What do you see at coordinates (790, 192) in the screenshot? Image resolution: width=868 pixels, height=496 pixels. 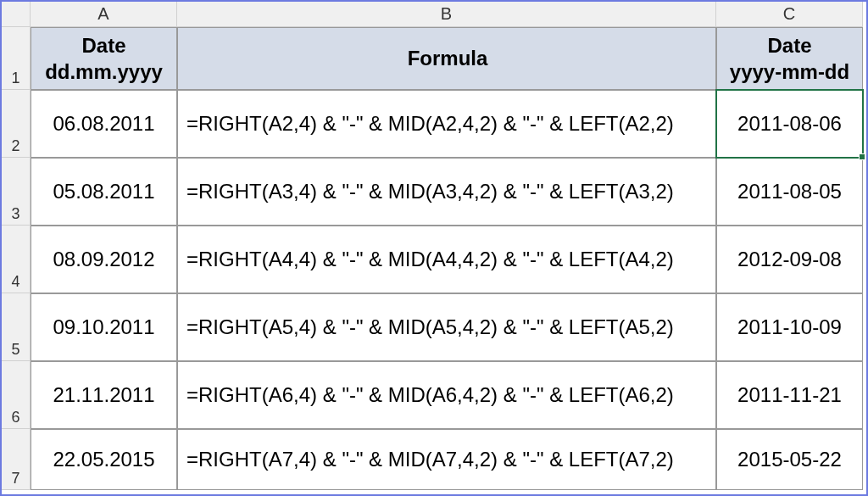 I see `cell-c3: 2011-08-05` at bounding box center [790, 192].